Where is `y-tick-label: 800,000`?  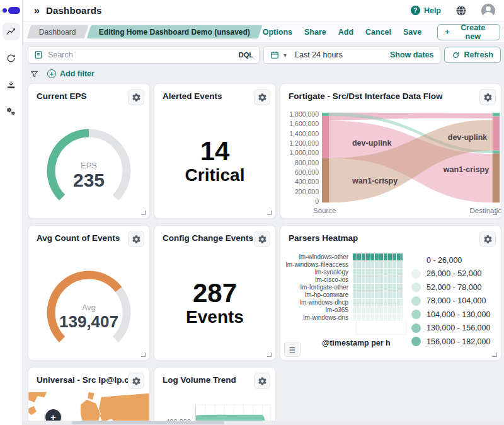 y-tick-label: 800,000 is located at coordinates (302, 163).